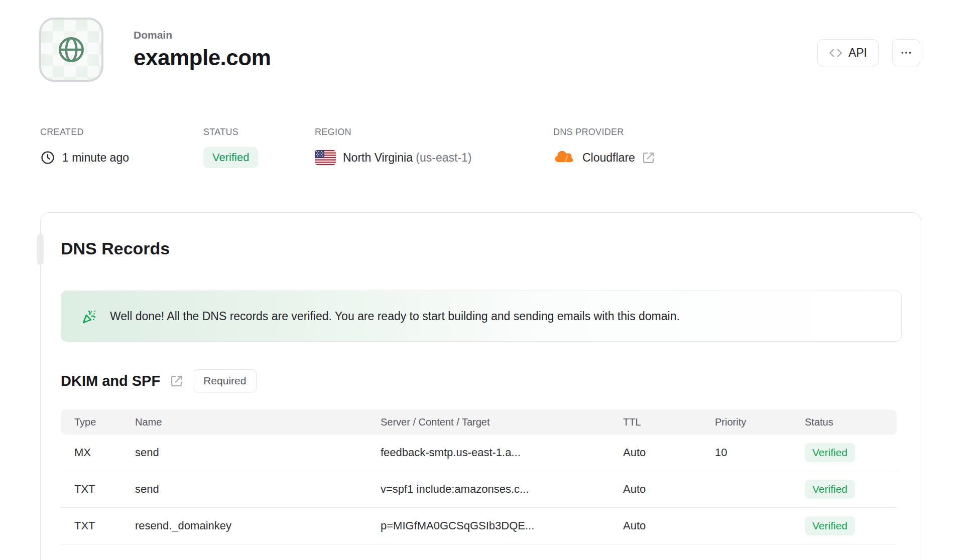 This screenshot has height=560, width=976. What do you see at coordinates (479, 526) in the screenshot?
I see `table-row: TXT resend._domainkey p=MIGfMA0GCSqGSIb3…` at bounding box center [479, 526].